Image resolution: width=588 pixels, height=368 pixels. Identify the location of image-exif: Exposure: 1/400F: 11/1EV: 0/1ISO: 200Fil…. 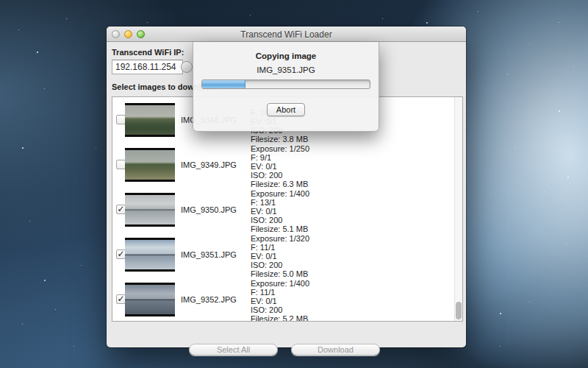
(280, 300).